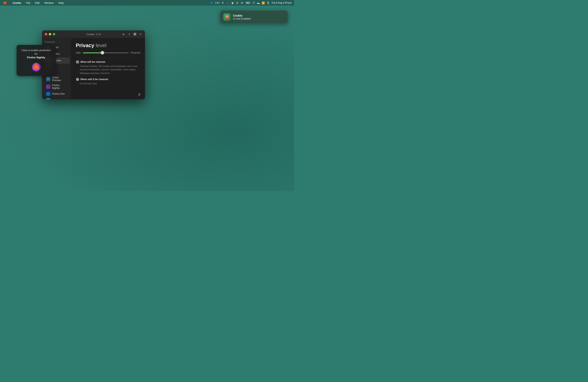 Image resolution: width=588 pixels, height=382 pixels. What do you see at coordinates (242, 17) in the screenshot?
I see `notification-content: Cookie is now Enabled` at bounding box center [242, 17].